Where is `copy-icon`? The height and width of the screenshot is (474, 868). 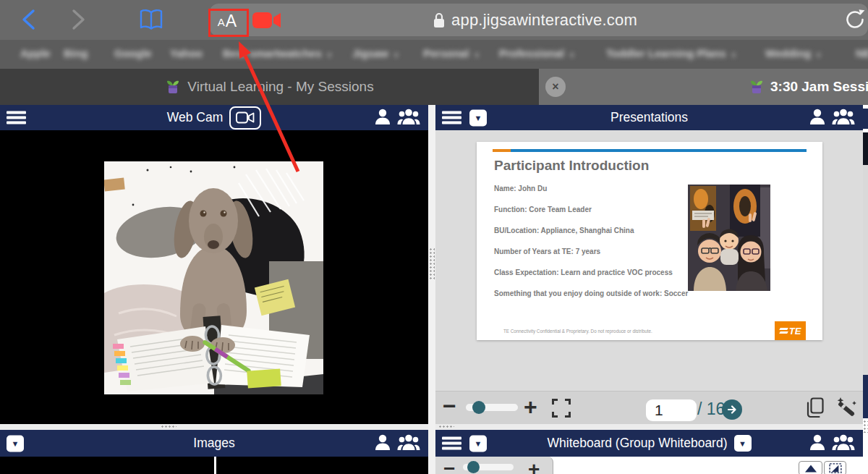
copy-icon is located at coordinates (815, 408).